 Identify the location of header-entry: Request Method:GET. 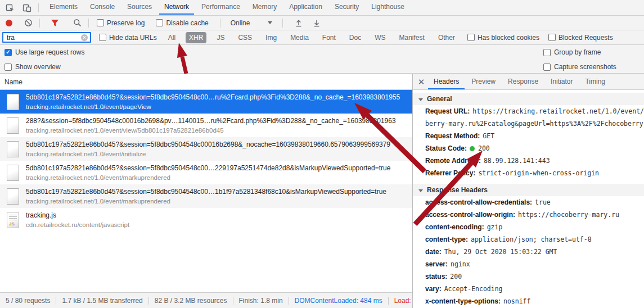
(529, 136).